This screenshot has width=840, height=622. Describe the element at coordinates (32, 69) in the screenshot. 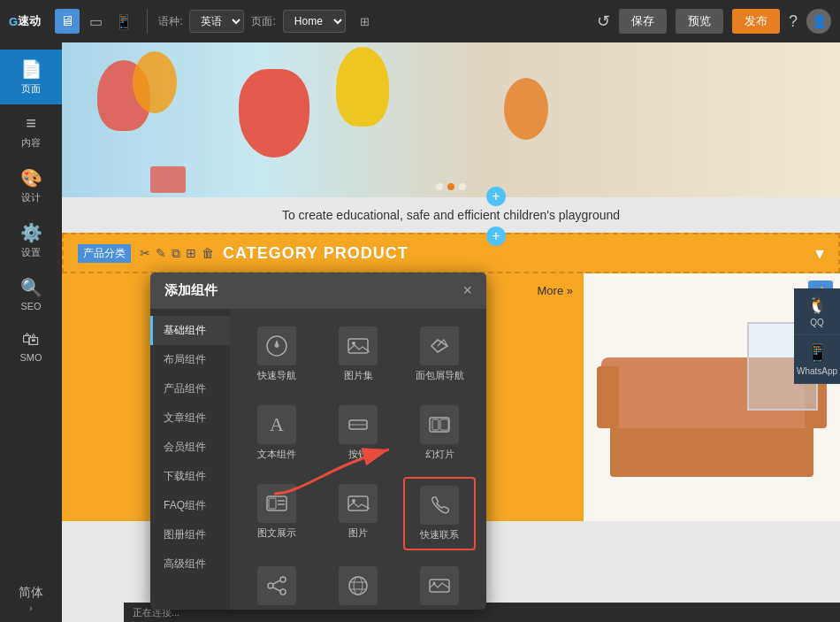

I see `page-icon: 📄` at that location.